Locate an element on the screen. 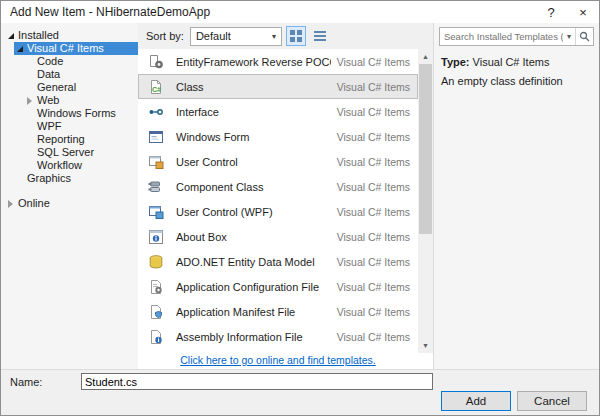  tree-label: WPF is located at coordinates (49, 126).